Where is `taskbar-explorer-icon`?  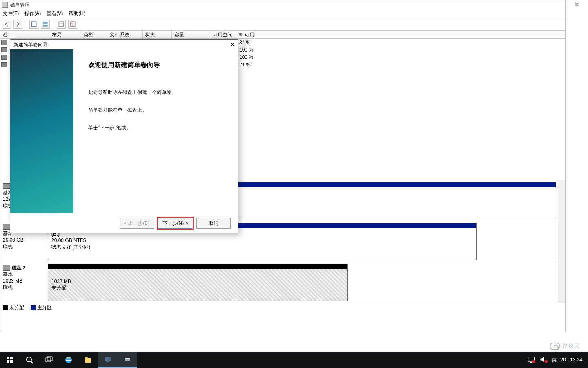 taskbar-explorer-icon is located at coordinates (88, 360).